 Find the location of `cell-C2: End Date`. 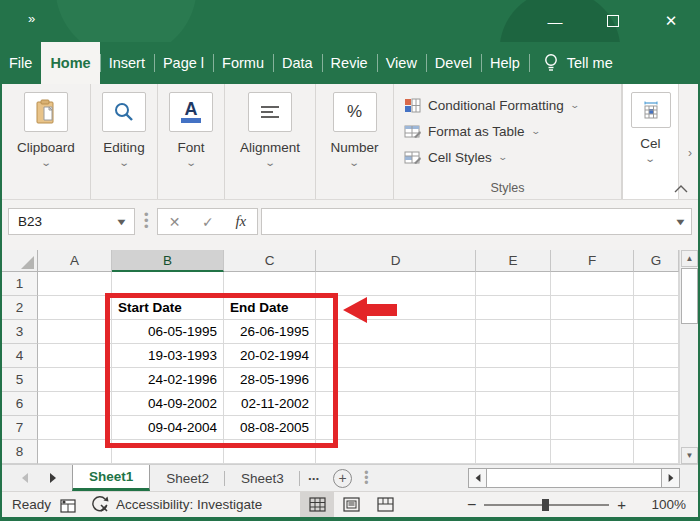

cell-C2: End Date is located at coordinates (270, 308).